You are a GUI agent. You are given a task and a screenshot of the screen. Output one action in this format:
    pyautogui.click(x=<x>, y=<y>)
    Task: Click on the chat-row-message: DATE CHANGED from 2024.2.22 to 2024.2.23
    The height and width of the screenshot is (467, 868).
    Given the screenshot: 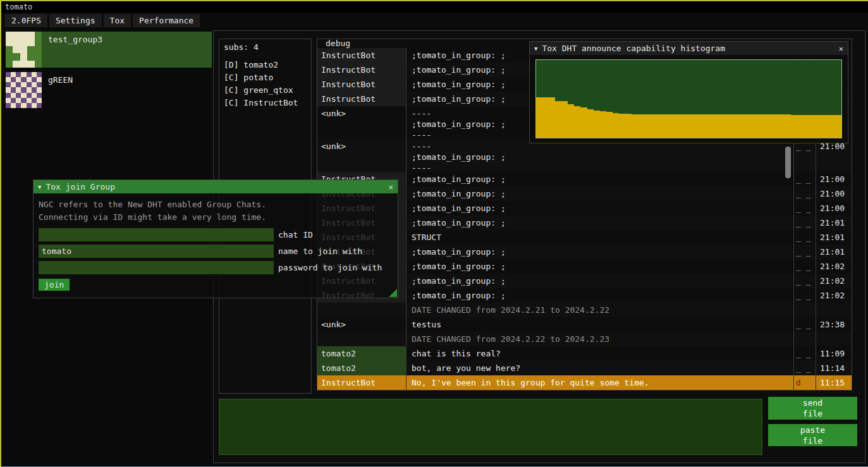 What is the action you would take?
    pyautogui.click(x=600, y=339)
    